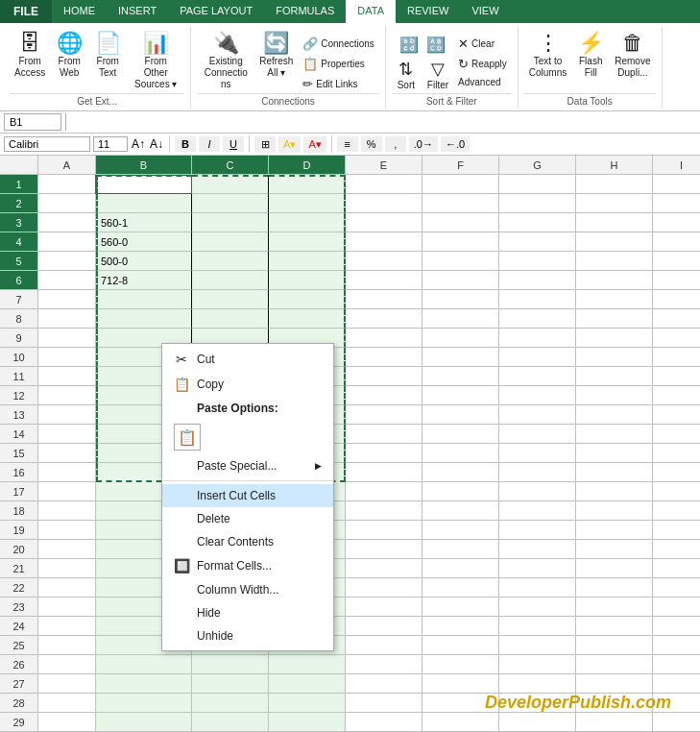 This screenshot has width=700, height=732. What do you see at coordinates (19, 492) in the screenshot?
I see `row-header-17: 17` at bounding box center [19, 492].